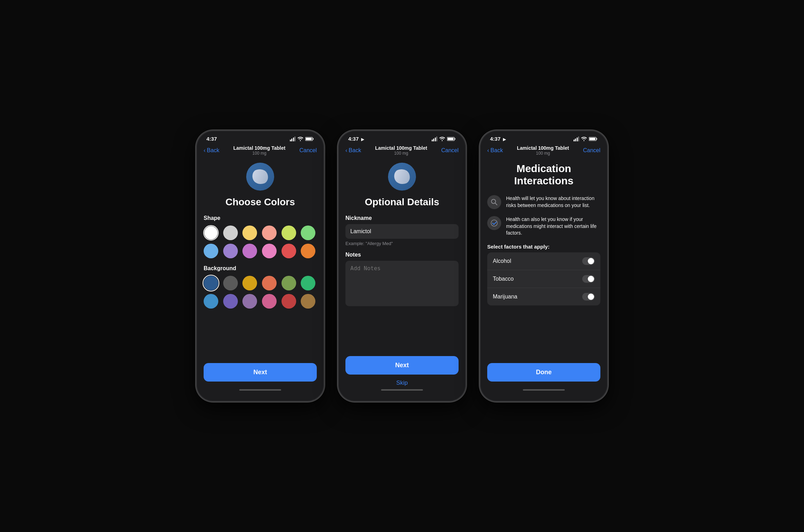 The width and height of the screenshot is (804, 532). Describe the element at coordinates (212, 139) in the screenshot. I see `time-1: 4:37` at that location.